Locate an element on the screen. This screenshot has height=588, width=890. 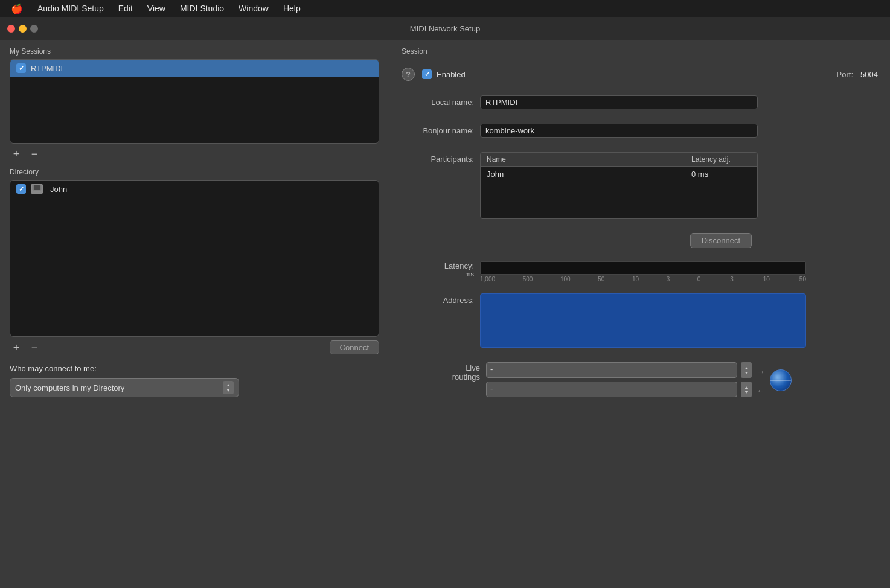
live-routings-label: Liveroutings is located at coordinates (466, 372).